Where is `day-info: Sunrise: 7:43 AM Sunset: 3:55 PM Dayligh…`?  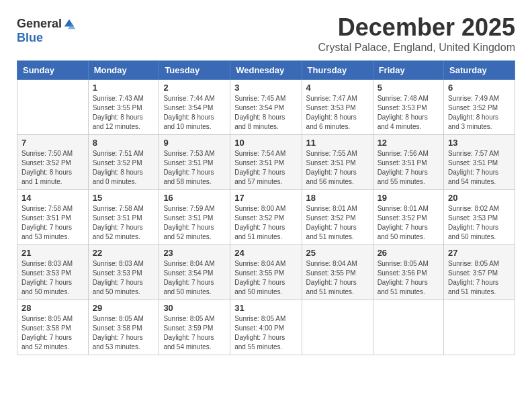 day-info: Sunrise: 7:43 AM Sunset: 3:55 PM Dayligh… is located at coordinates (124, 113).